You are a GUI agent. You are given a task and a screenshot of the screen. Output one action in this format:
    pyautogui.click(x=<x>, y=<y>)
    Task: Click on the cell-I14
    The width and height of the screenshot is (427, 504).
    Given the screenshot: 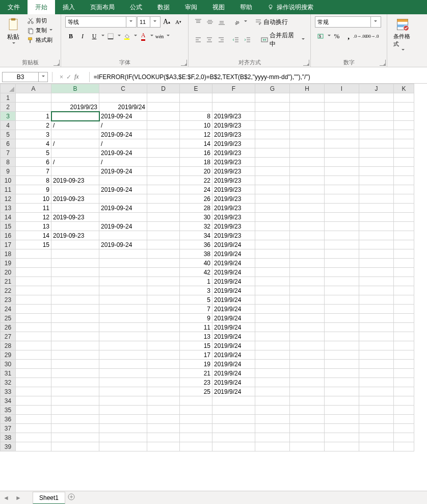 What is the action you would take?
    pyautogui.click(x=342, y=217)
    